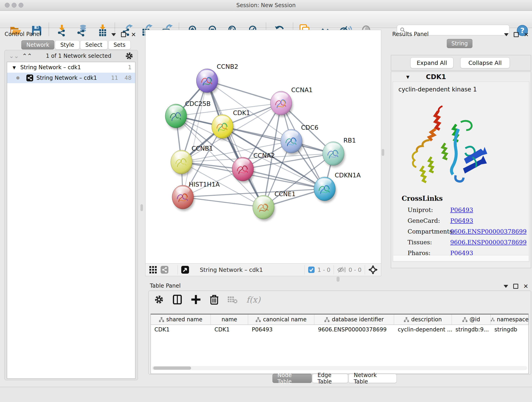 This screenshot has width=532, height=402. Describe the element at coordinates (467, 231) in the screenshot. I see `crosslink-row: Compartments: 9606.ENSP00000378699` at that location.